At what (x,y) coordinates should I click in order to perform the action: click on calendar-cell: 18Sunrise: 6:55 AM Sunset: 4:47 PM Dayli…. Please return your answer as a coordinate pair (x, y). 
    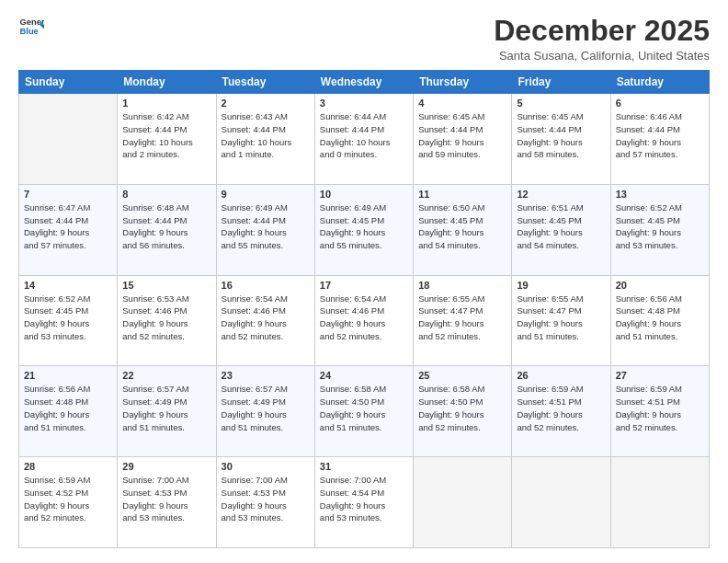
    Looking at the image, I should click on (463, 320).